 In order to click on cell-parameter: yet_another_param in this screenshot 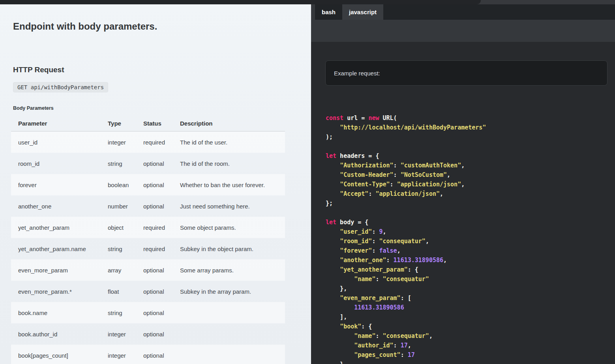, I will do `click(56, 227)`.